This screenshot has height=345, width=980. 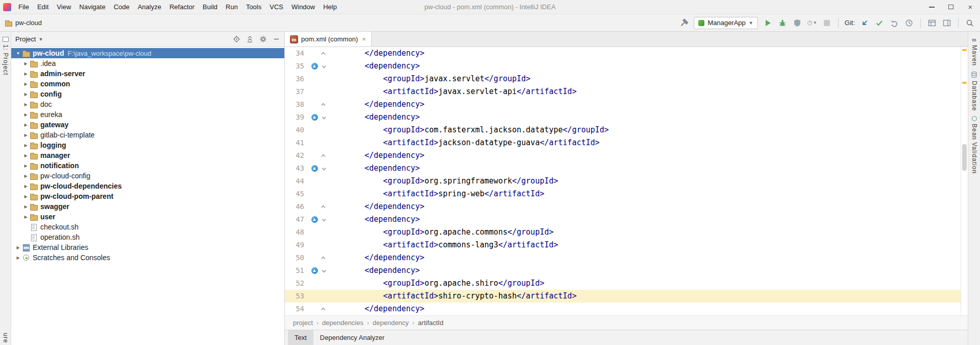 What do you see at coordinates (623, 66) in the screenshot?
I see `editor-line-35: 35 <dependency>` at bounding box center [623, 66].